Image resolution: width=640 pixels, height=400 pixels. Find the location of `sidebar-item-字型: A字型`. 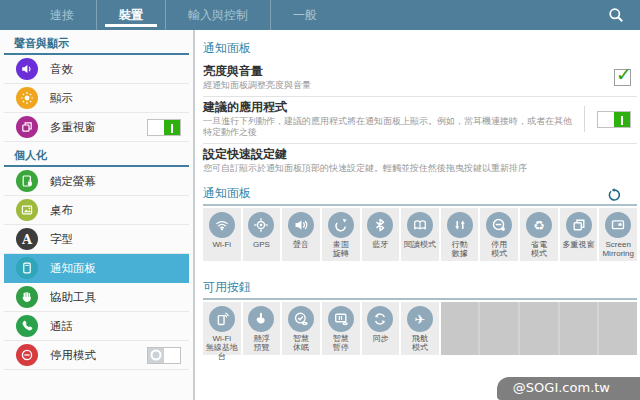

sidebar-item-字型: A字型 is located at coordinates (96, 240).